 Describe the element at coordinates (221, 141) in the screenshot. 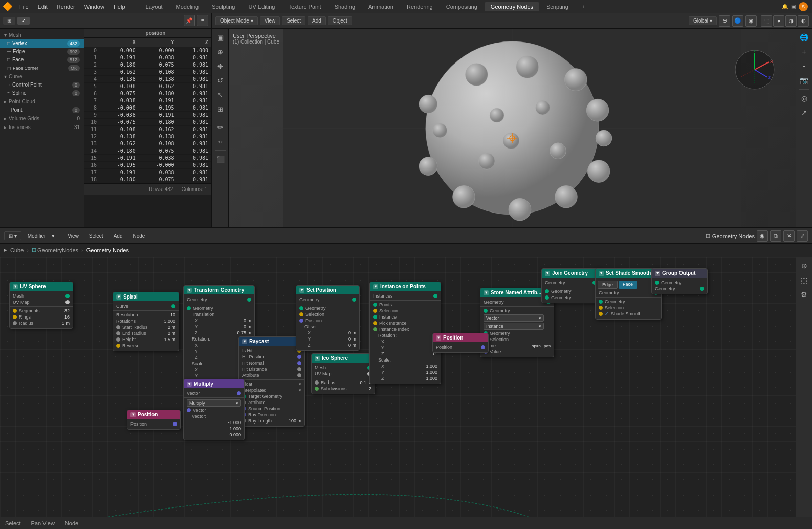

I see `tool-measure: ↔` at that location.